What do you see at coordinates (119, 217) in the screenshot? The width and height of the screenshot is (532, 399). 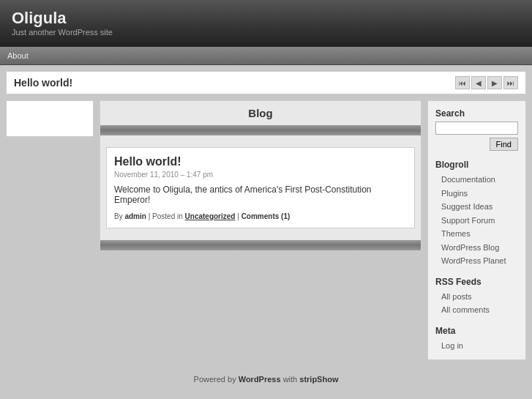 I see `post-by-label: By` at bounding box center [119, 217].